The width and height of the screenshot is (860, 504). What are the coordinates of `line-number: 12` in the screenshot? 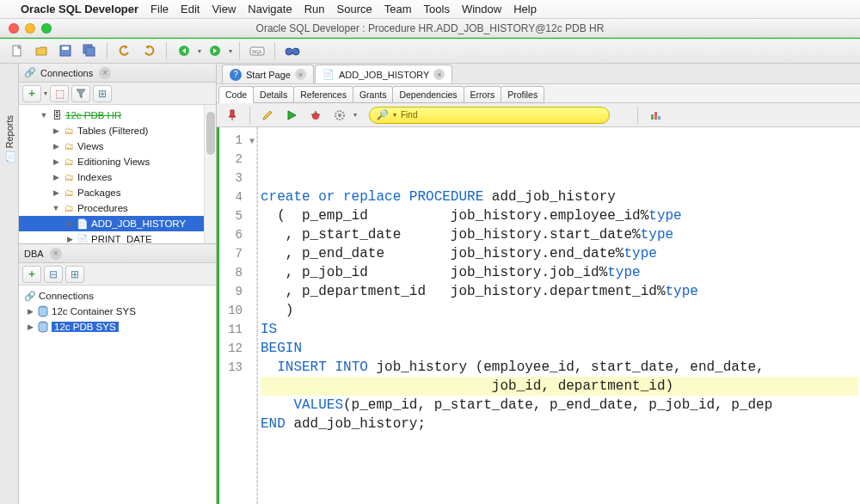 It's located at (230, 348).